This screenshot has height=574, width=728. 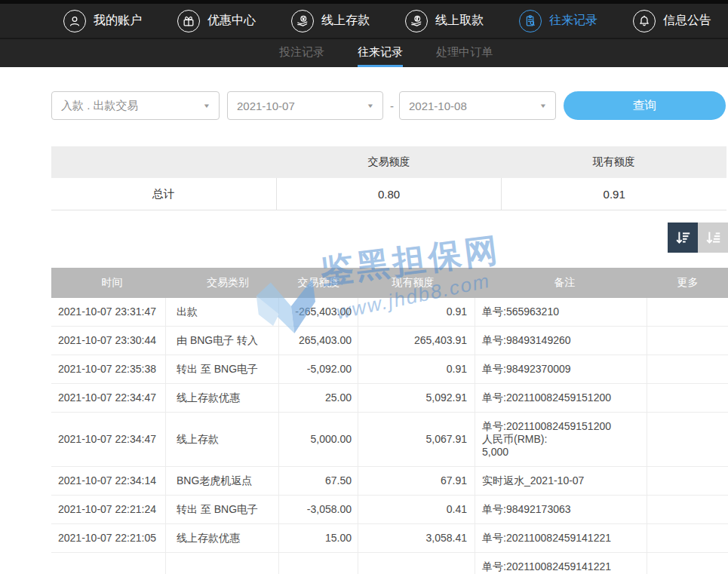 I want to click on sort-ascending-button, so click(x=713, y=238).